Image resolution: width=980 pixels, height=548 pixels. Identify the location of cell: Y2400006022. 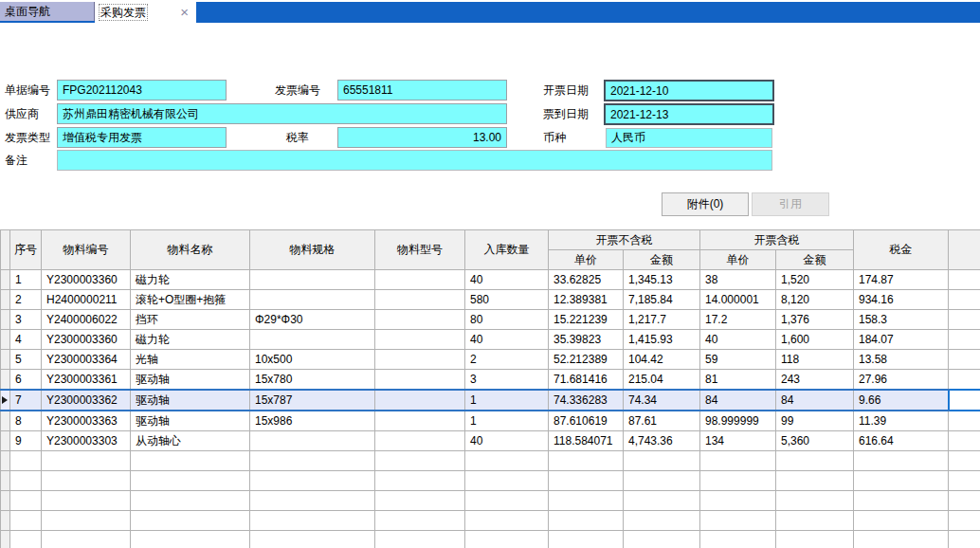
(86, 320).